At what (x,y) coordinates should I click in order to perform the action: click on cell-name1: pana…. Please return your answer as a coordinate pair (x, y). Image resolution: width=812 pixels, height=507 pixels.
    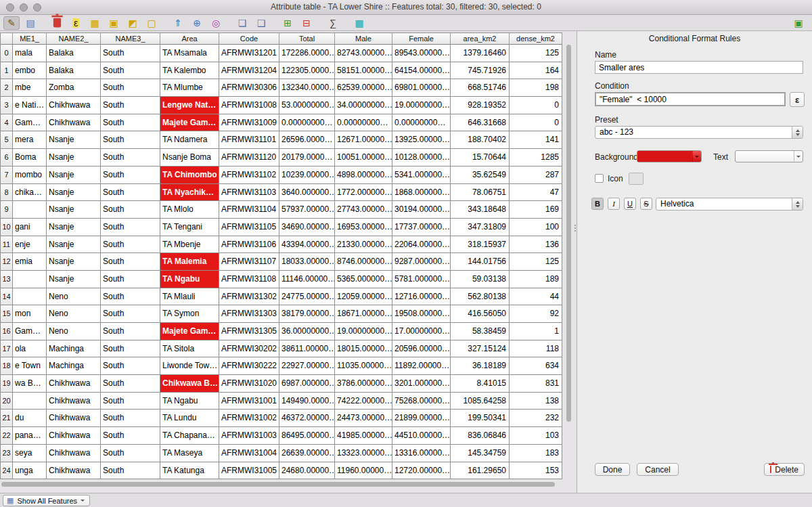
    Looking at the image, I should click on (30, 436).